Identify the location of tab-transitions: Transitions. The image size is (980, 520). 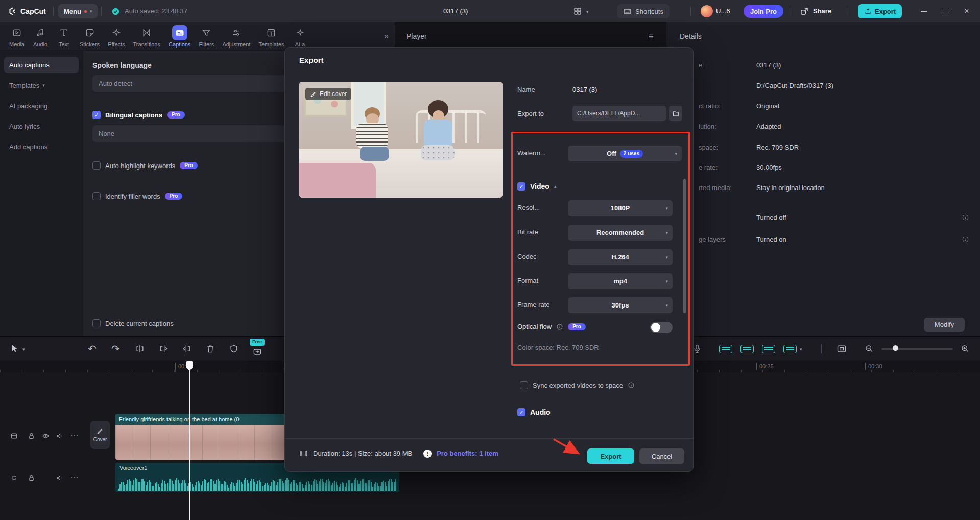
(147, 36).